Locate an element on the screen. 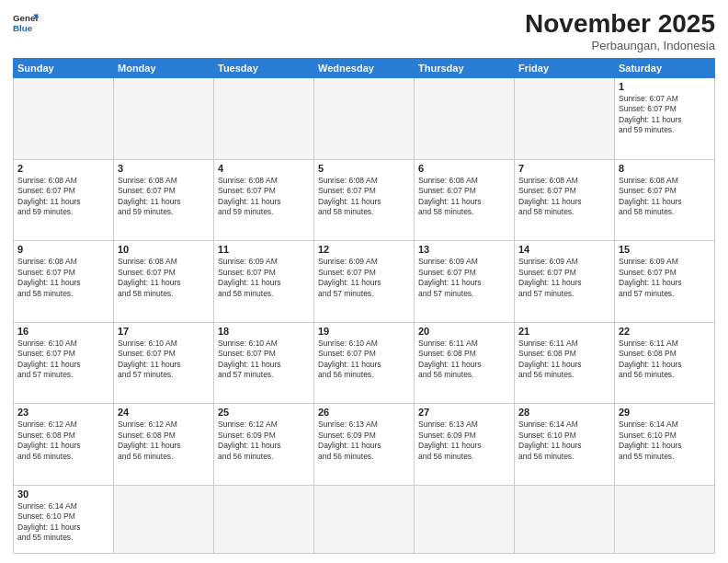 This screenshot has height=563, width=728. day-number: 6 is located at coordinates (464, 168).